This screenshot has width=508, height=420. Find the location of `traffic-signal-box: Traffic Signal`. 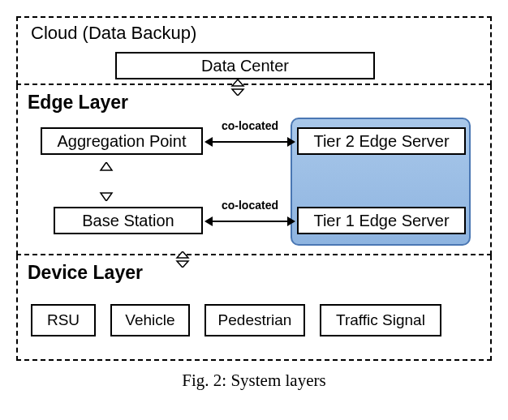

traffic-signal-box: Traffic Signal is located at coordinates (381, 320).